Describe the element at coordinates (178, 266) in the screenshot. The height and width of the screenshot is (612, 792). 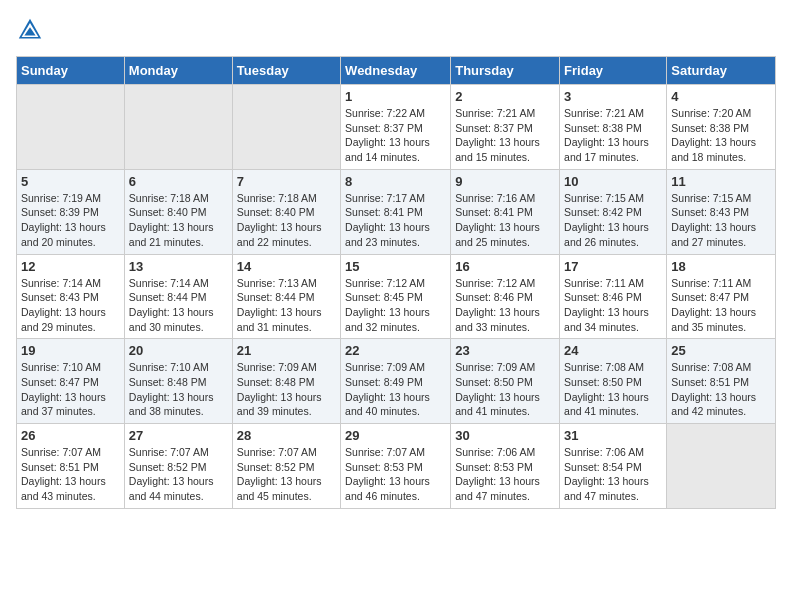
I see `day-number: 13` at that location.